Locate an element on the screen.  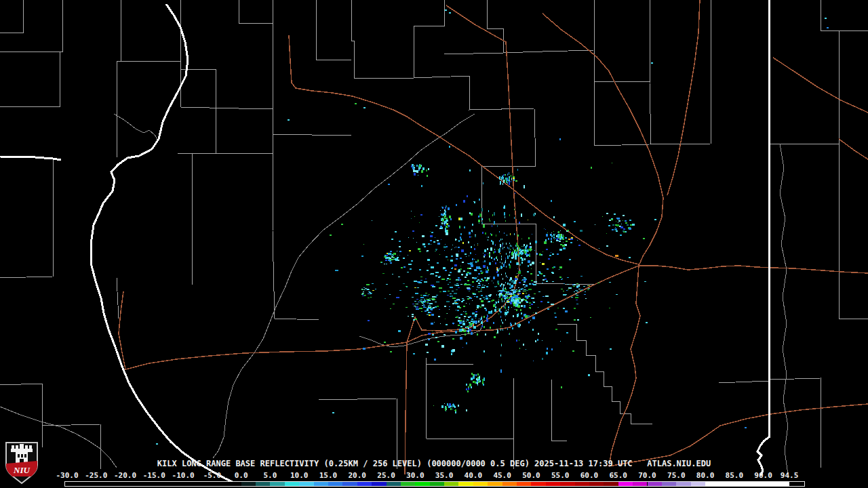
colorbar-tick-label: 15.0 is located at coordinates (328, 476).